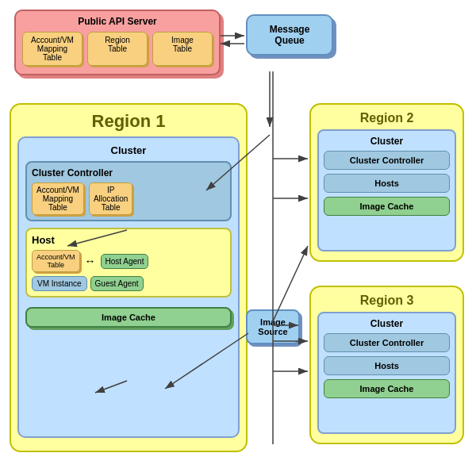  Describe the element at coordinates (182, 49) in the screenshot. I see `image-table: ImageTable` at that location.